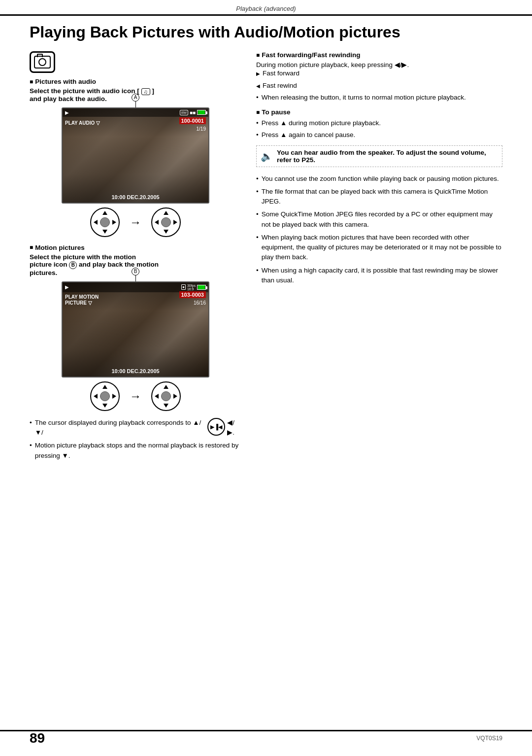  I want to click on lcd-top-bar-2: ▶ ● 30fps 16:9, so click(135, 287).